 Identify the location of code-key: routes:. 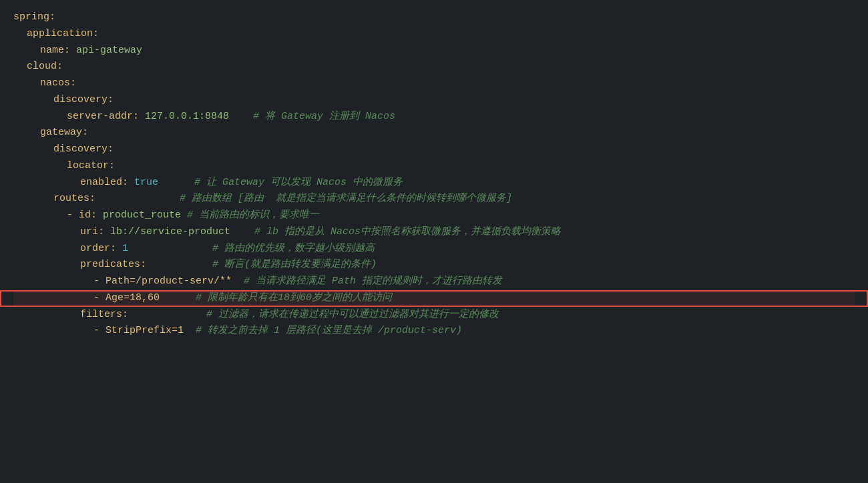
(75, 199).